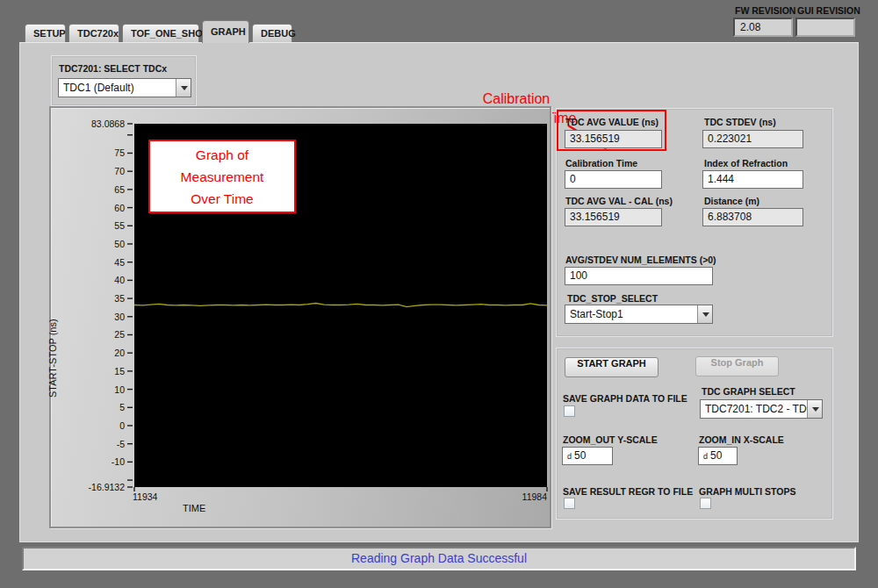 The image size is (878, 588). I want to click on stop-select-label: TDC_STOP_SELECT, so click(613, 298).